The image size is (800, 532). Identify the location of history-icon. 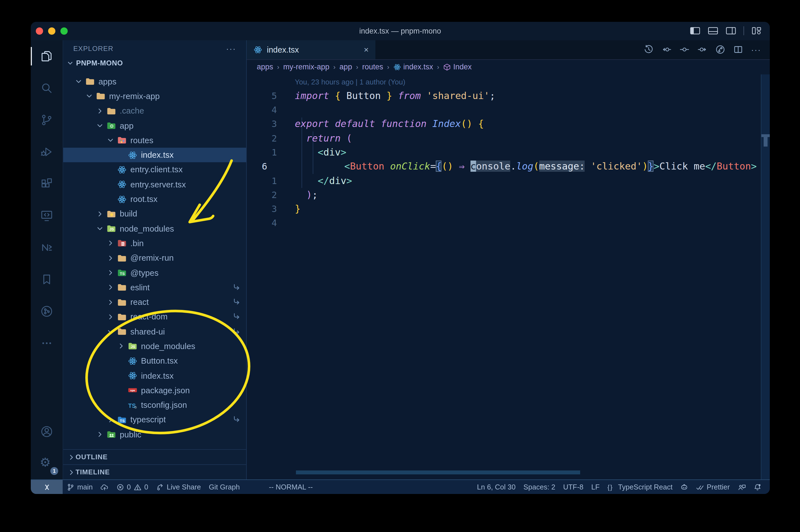
(648, 50).